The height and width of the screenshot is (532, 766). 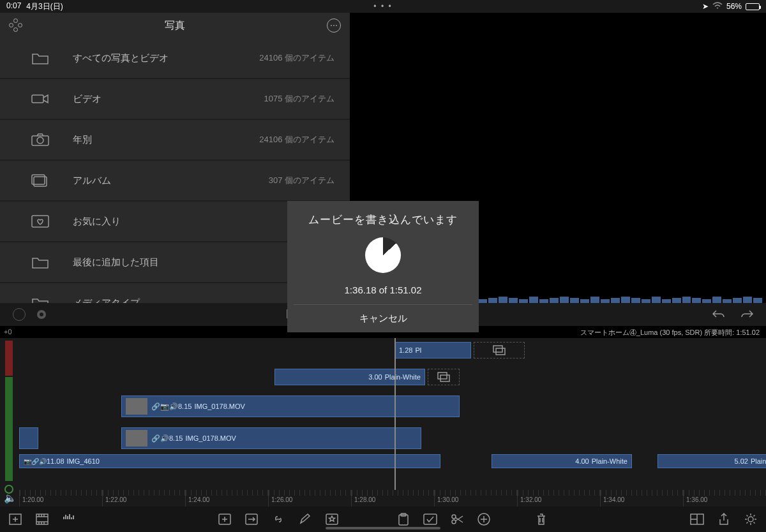 What do you see at coordinates (697, 519) in the screenshot?
I see `layout-icon` at bounding box center [697, 519].